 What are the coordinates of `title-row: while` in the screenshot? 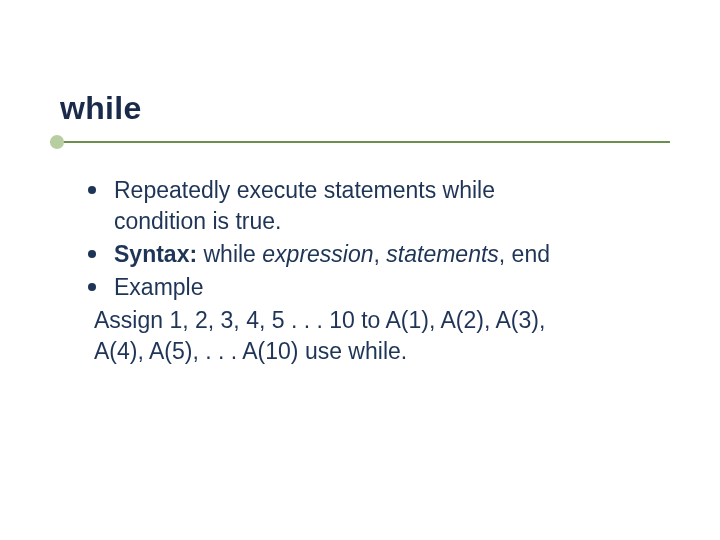 It's located at (360, 108).